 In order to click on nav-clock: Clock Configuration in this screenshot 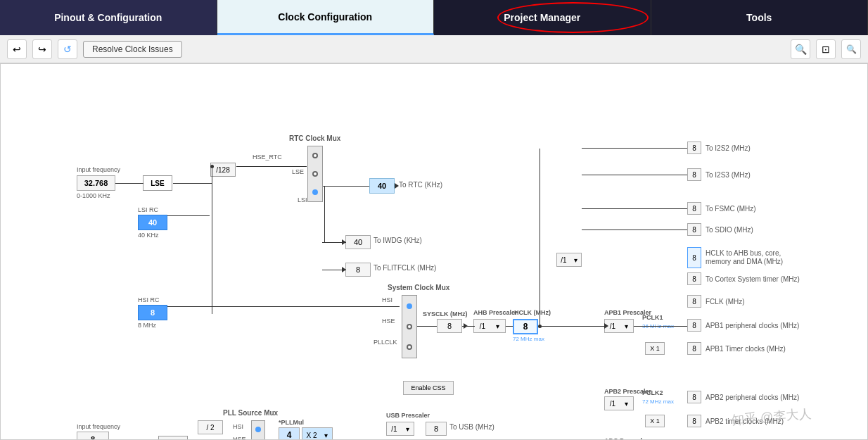, I will do `click(326, 18)`.